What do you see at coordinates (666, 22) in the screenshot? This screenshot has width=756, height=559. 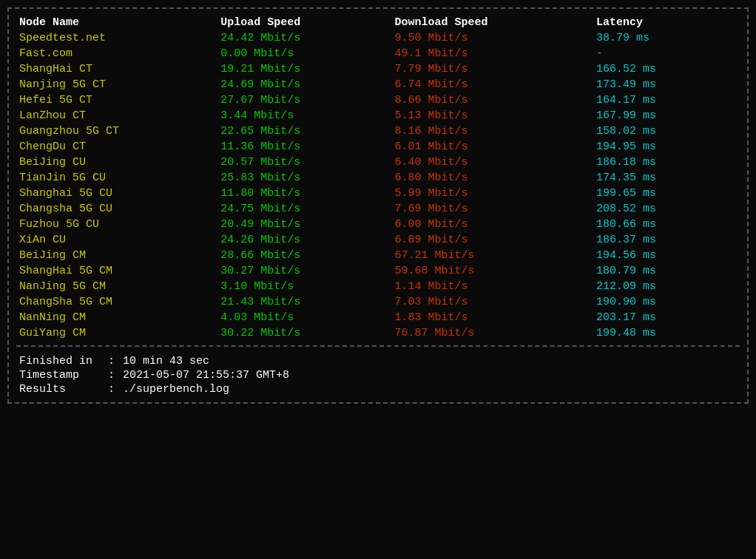 I see `header-latency: Latency` at bounding box center [666, 22].